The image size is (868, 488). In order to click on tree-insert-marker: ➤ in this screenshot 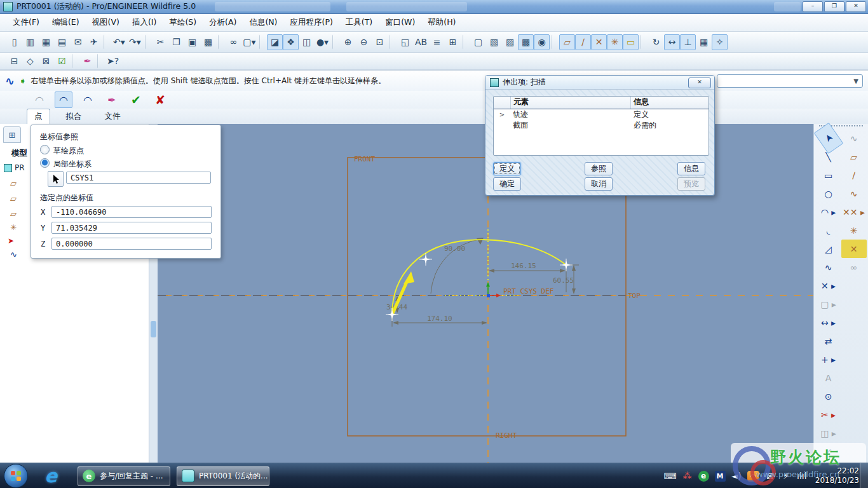, I will do `click(11, 241)`.